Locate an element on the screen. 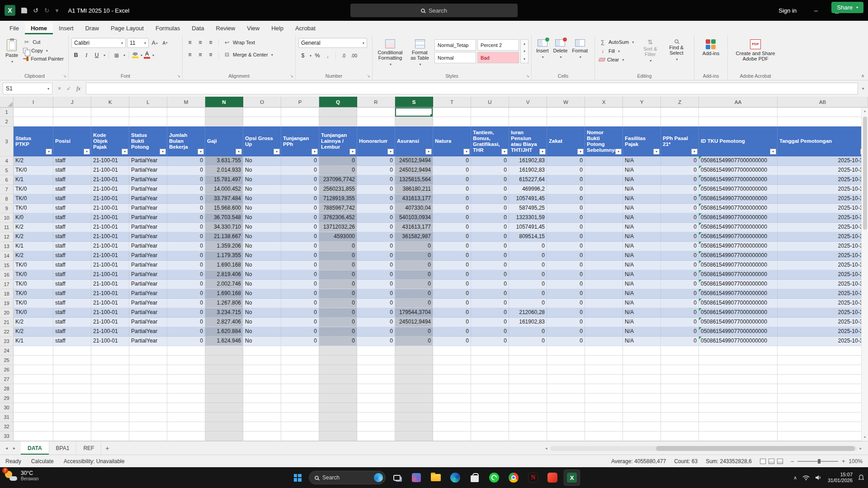  ribbon-tab-insert: Insert is located at coordinates (66, 28).